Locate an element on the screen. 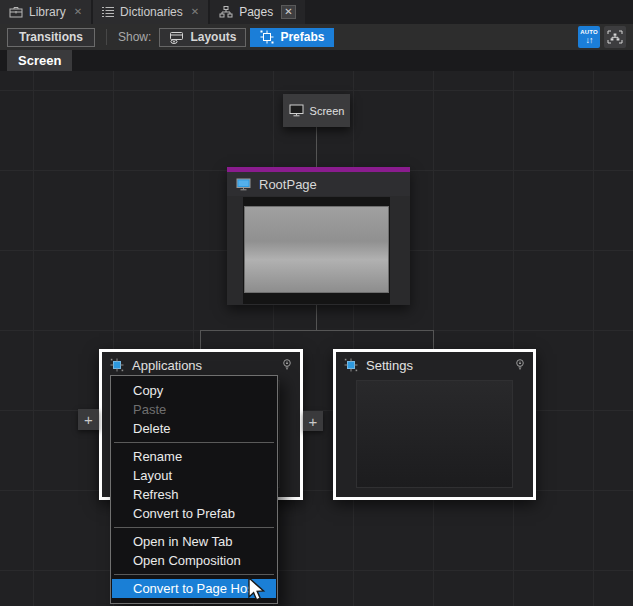 This screenshot has height=606, width=633. auto-arrows-icon: ↓↑ is located at coordinates (590, 40).